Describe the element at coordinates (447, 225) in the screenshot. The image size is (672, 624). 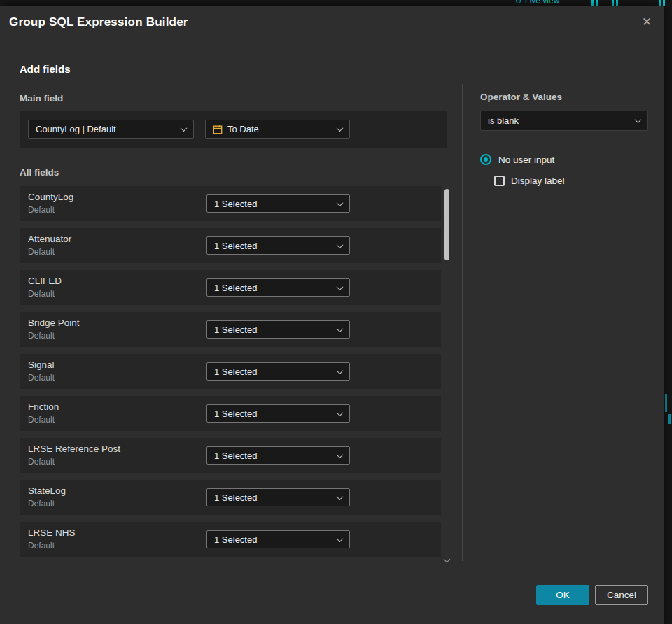
I see `scrollbar-thumb` at that location.